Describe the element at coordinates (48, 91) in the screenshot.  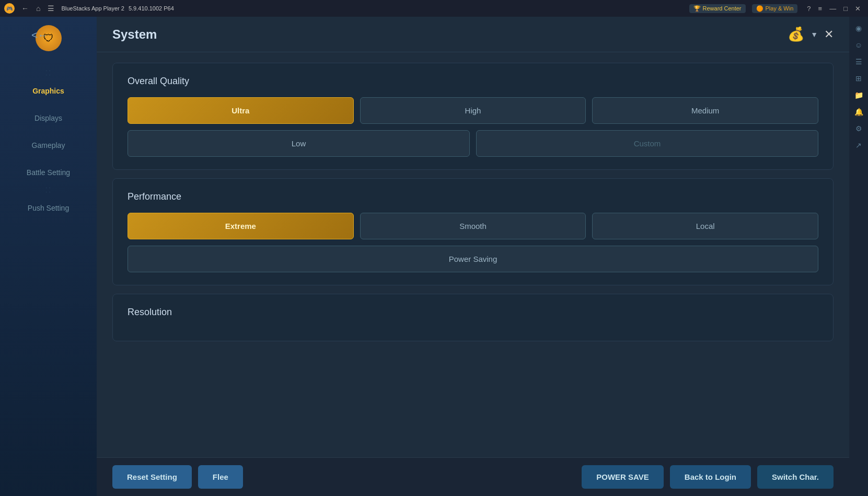
I see `sidebar-graphics-label: Graphics` at that location.